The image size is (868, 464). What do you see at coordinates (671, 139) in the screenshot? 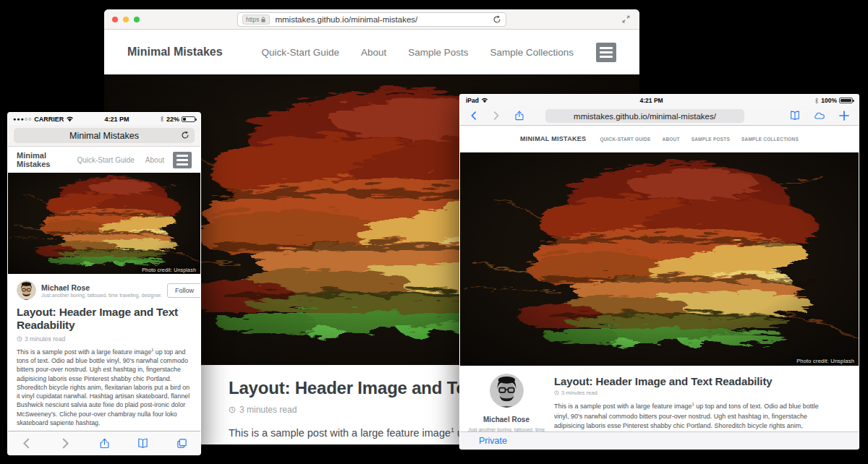
I see `nav-item-about: ABOUT` at bounding box center [671, 139].